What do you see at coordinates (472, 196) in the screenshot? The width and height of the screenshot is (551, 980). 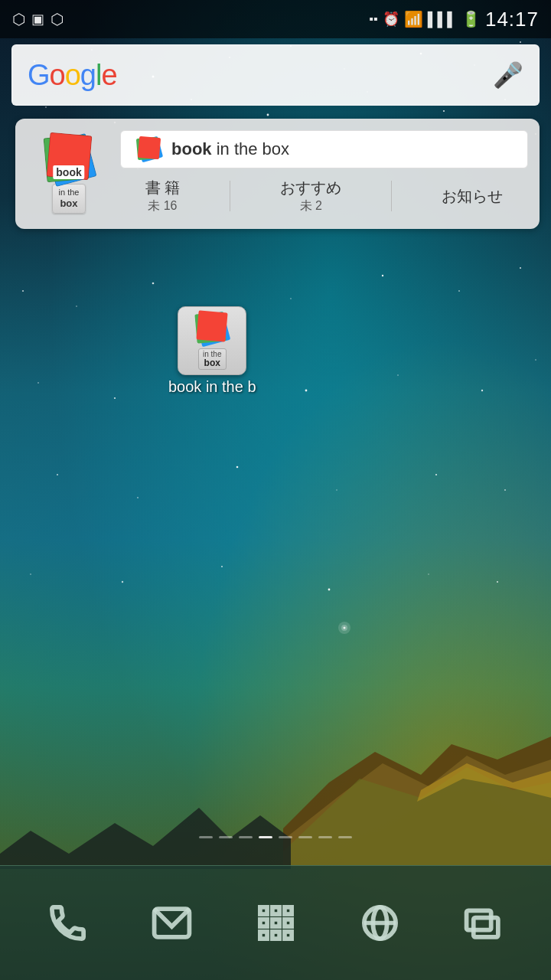 I see `stat-news-label: お知らせ` at bounding box center [472, 196].